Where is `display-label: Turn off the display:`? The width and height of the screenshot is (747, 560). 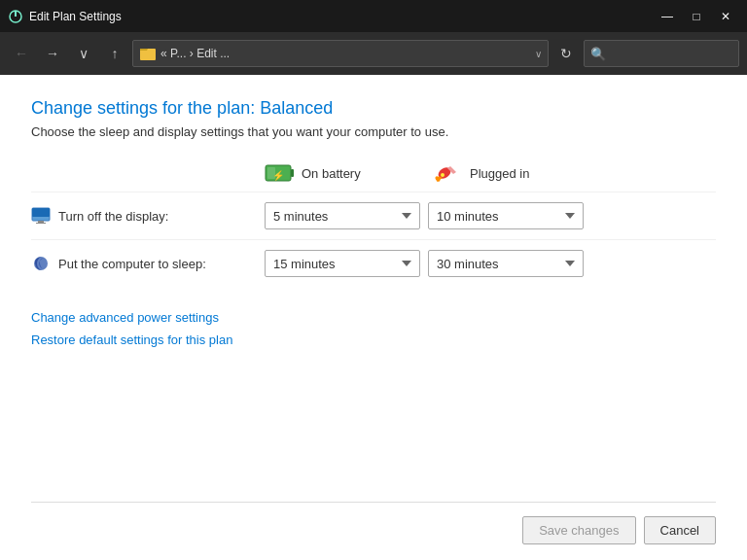 display-label: Turn off the display: is located at coordinates (148, 216).